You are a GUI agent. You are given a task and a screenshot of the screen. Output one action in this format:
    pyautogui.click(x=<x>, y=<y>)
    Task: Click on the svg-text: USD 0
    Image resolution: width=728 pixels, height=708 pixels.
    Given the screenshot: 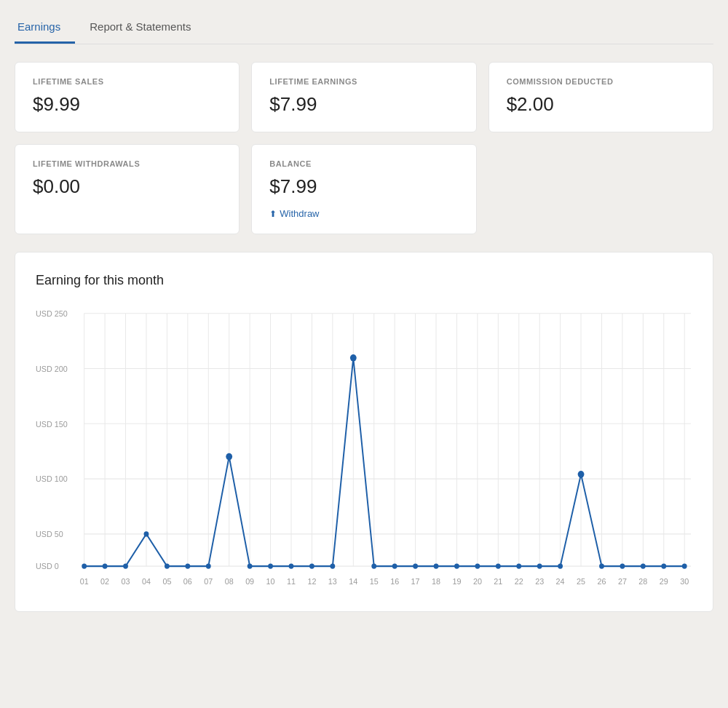 What is the action you would take?
    pyautogui.click(x=47, y=566)
    